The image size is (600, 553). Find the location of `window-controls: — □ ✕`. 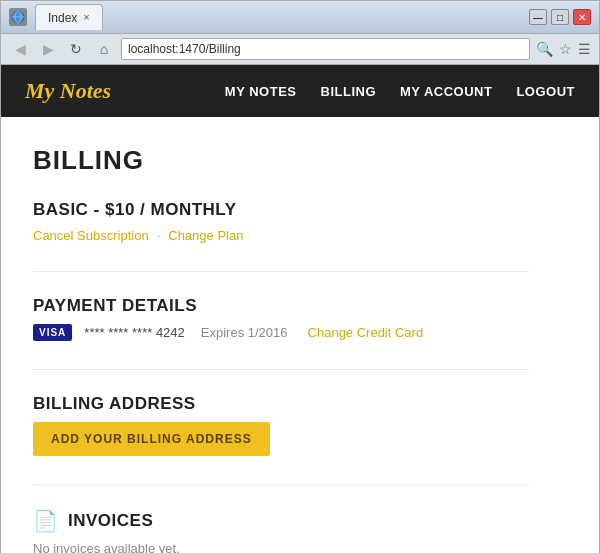

window-controls: — □ ✕ is located at coordinates (560, 17).